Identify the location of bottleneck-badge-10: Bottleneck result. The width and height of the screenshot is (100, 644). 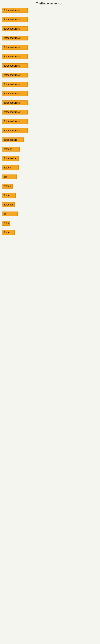
(14, 94).